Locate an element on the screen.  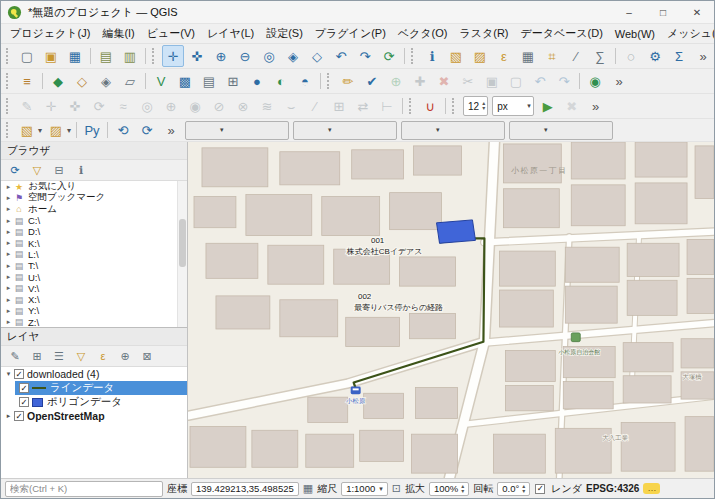
new-spatialite-layer-button: ◈ is located at coordinates (106, 81).